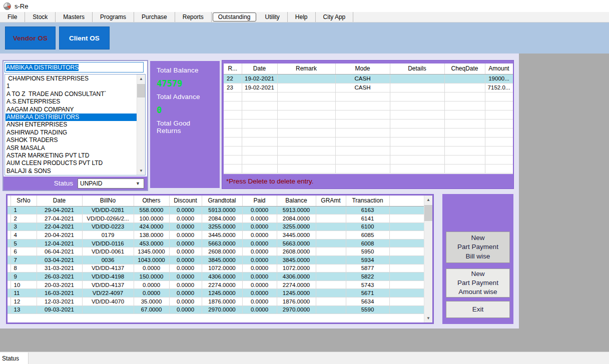 This screenshot has width=609, height=364. Describe the element at coordinates (478, 247) in the screenshot. I see `new-part-payment-bill-wise-button: New Part Payment Bill wise` at that location.